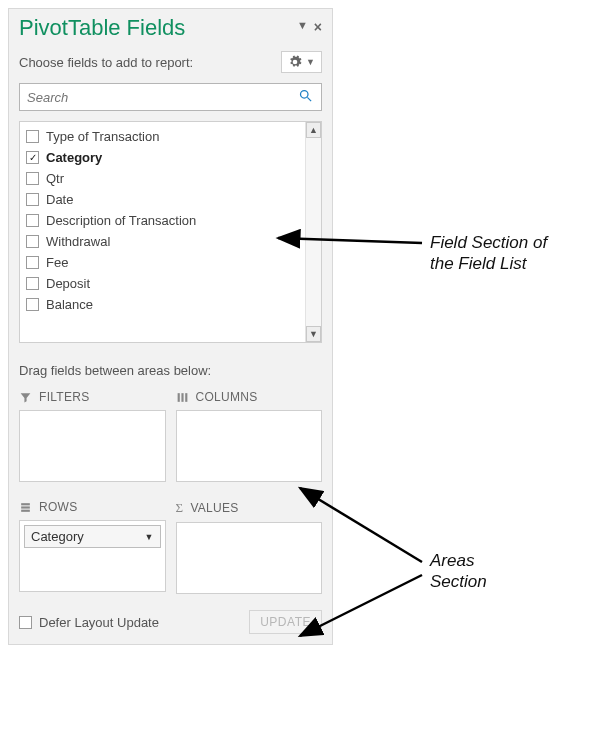  I want to click on filters-dropzone, so click(92, 446).